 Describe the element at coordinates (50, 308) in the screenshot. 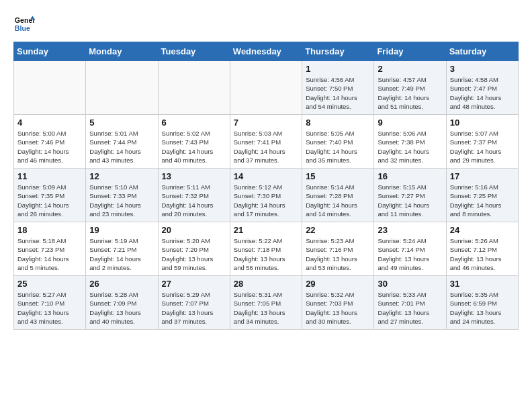

I see `day-info: Sunrise: 5:27 AM Sunset: 7:10 PM Dayligh…` at that location.